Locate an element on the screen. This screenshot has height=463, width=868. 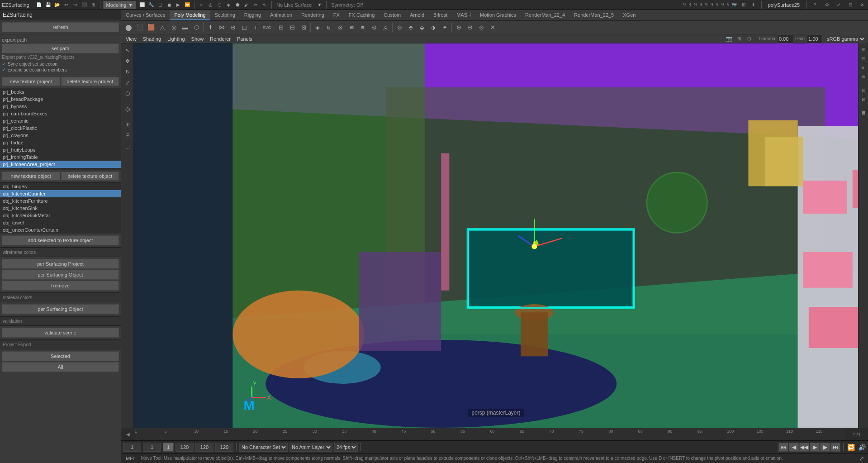
tab-bifrost: Bifrost is located at coordinates (441, 15).